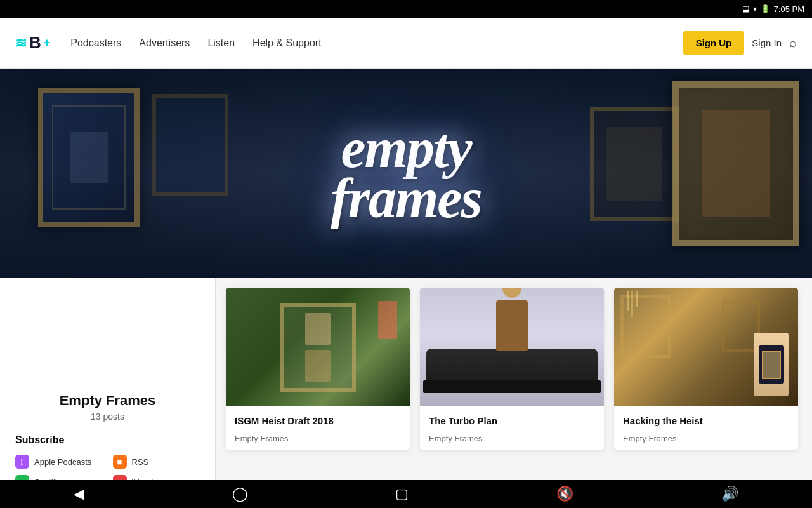 Image resolution: width=812 pixels, height=508 pixels. I want to click on sidebar: Empty Frames 13 posts Subscribe  Apple …, so click(108, 379).